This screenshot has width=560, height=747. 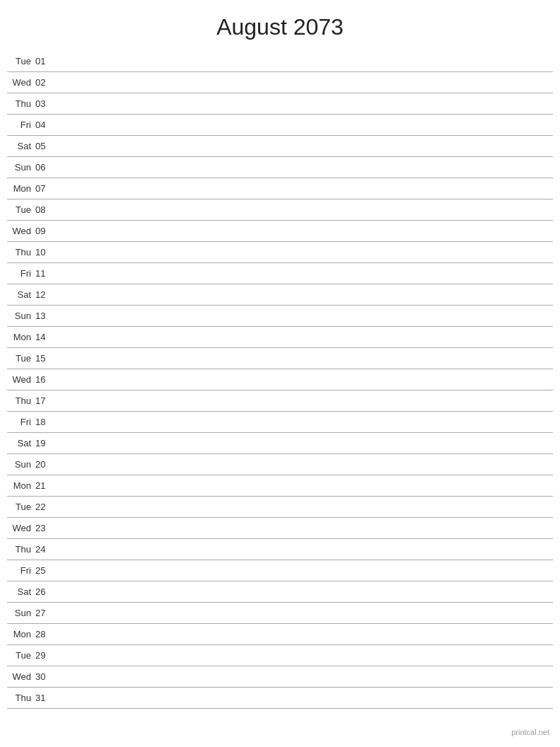 What do you see at coordinates (45, 188) in the screenshot?
I see `day-number: 07` at bounding box center [45, 188].